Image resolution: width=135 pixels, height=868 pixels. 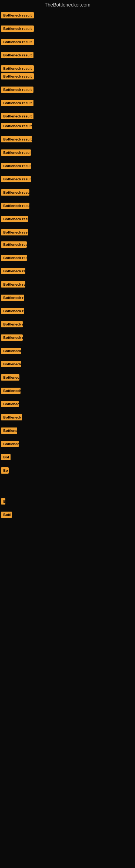 I want to click on site-title: TheBottlenecker.com, so click(x=68, y=5).